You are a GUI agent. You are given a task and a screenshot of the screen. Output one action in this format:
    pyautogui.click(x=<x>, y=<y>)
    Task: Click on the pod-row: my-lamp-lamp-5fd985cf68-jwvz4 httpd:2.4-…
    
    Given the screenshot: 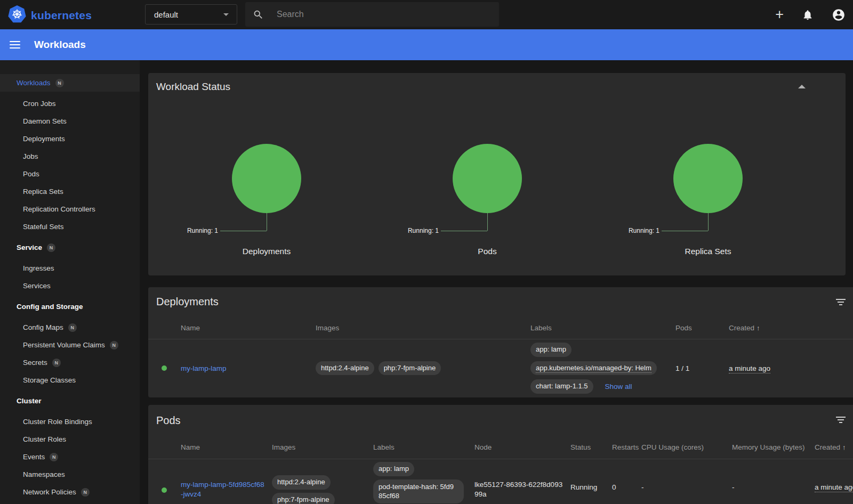 What is the action you would take?
    pyautogui.click(x=501, y=482)
    